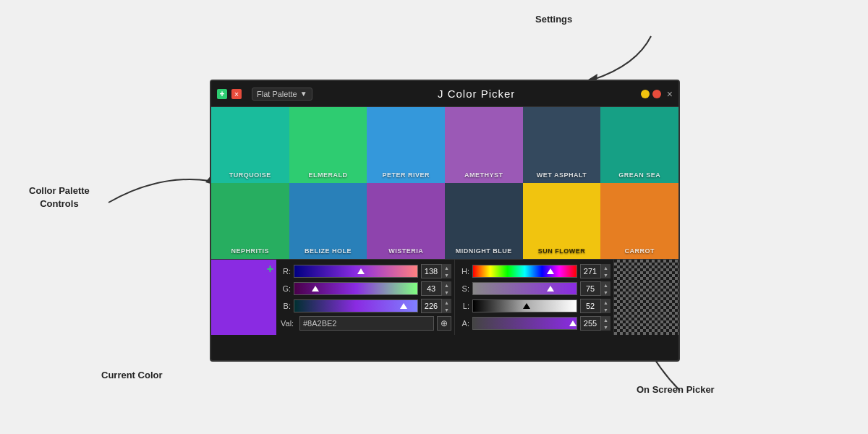 The width and height of the screenshot is (868, 434). Describe the element at coordinates (464, 323) in the screenshot. I see `a-label: A:` at that location.